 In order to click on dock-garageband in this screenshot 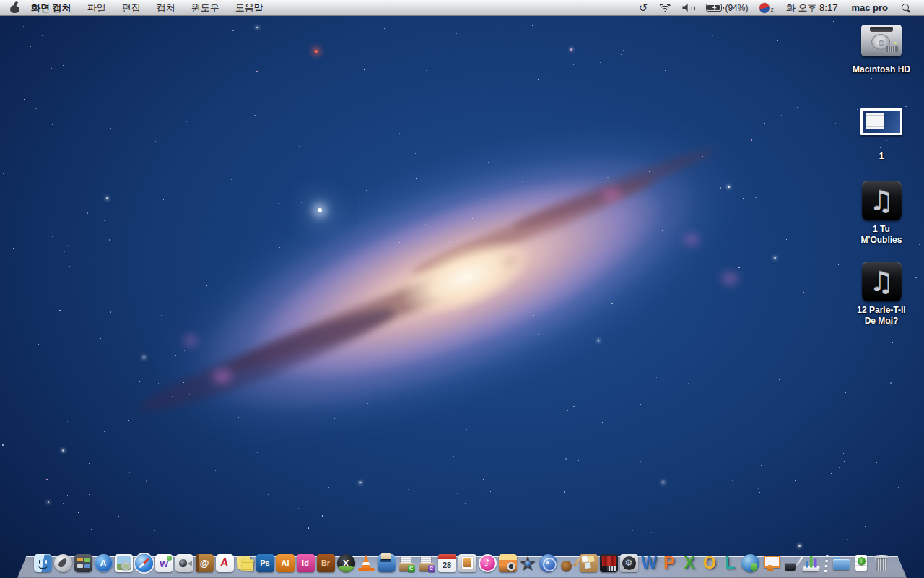, I will do `click(568, 563)`.